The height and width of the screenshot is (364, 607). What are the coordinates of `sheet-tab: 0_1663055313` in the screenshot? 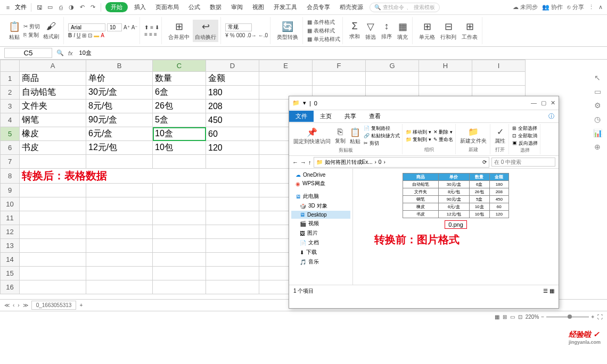 It's located at (54, 305).